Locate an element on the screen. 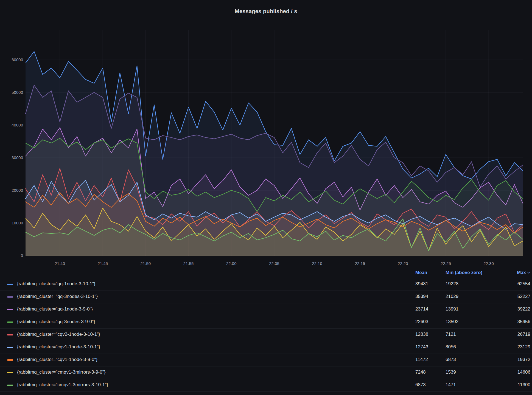 The image size is (532, 395). legend-column-max-label: Max is located at coordinates (522, 273).